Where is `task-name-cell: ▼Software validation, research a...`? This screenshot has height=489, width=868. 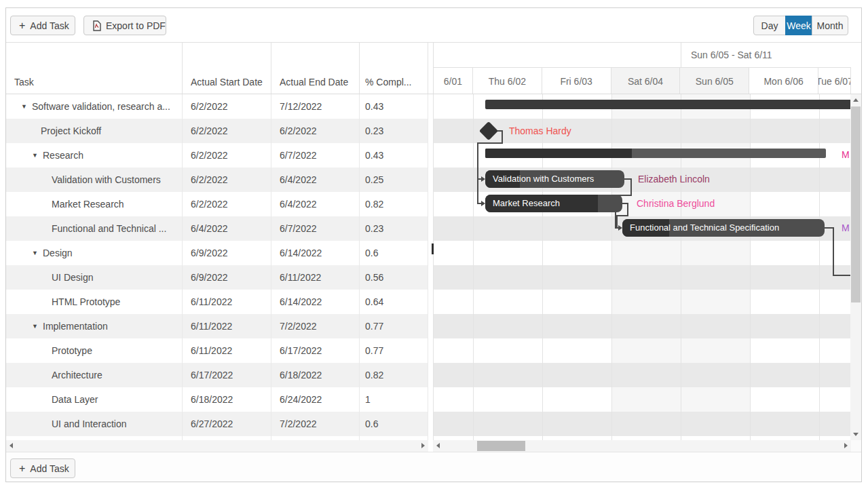 task-name-cell: ▼Software validation, research a... is located at coordinates (94, 106).